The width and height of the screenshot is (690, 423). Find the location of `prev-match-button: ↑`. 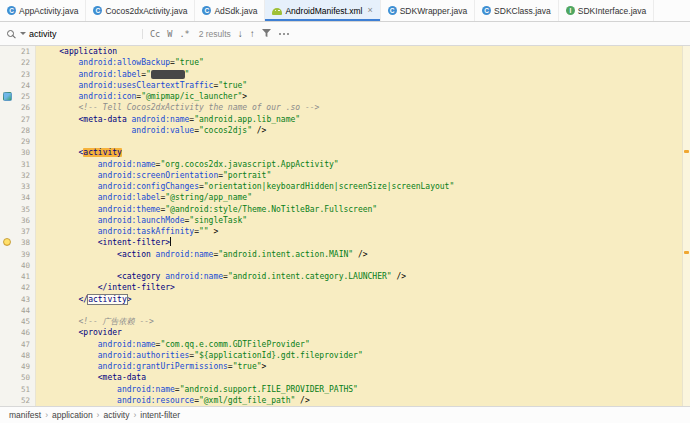

prev-match-button: ↑ is located at coordinates (252, 34).